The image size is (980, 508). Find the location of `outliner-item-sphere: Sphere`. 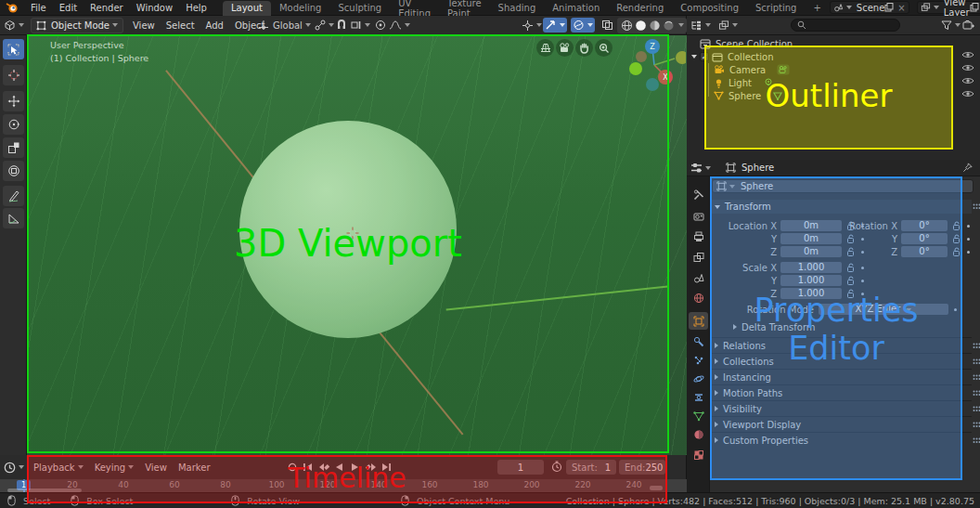

outliner-item-sphere: Sphere is located at coordinates (748, 96).